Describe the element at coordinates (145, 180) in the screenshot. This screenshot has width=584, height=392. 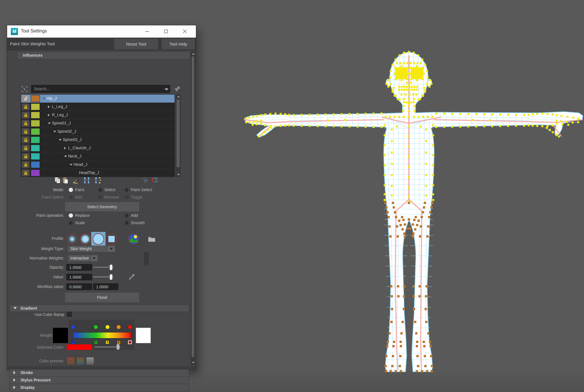
I see `sort-influences-flat-icon` at that location.